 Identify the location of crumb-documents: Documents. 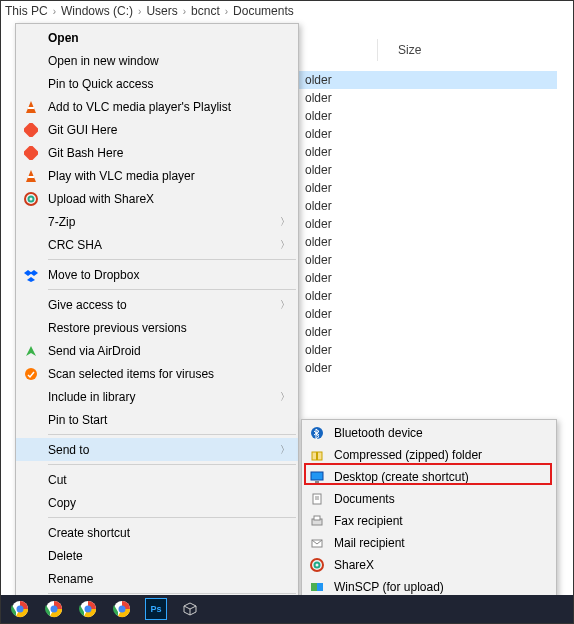
(264, 11).